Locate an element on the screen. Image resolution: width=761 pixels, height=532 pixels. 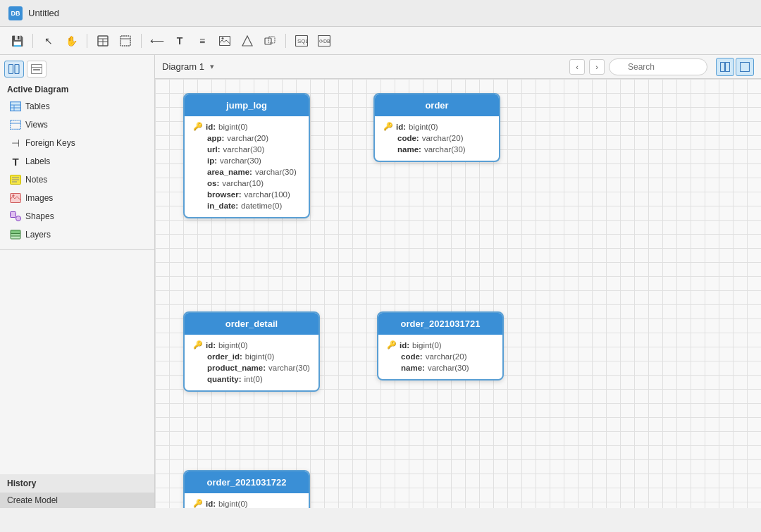
sidebar-label-layers: Layers is located at coordinates (38, 235).